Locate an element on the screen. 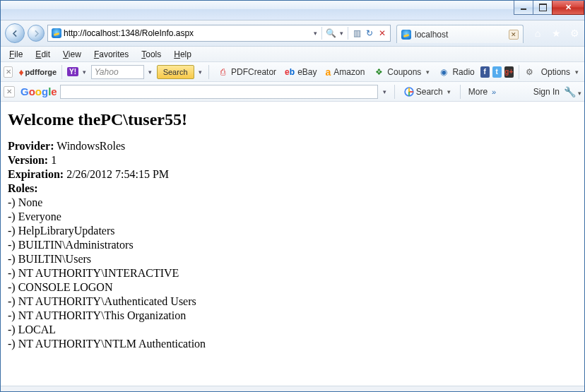 This screenshot has height=392, width=585. role-item: -) BUILTIN\Administrators is located at coordinates (292, 245).